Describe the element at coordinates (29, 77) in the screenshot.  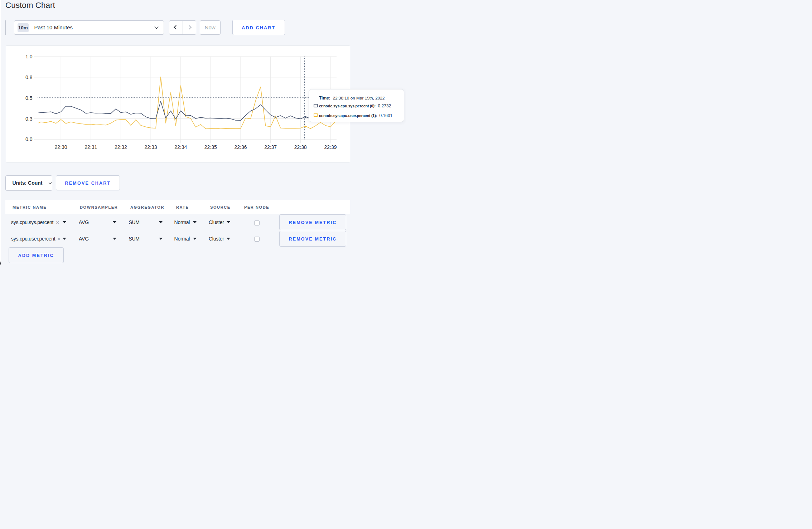
I see `svg-text: 0.8` at that location.